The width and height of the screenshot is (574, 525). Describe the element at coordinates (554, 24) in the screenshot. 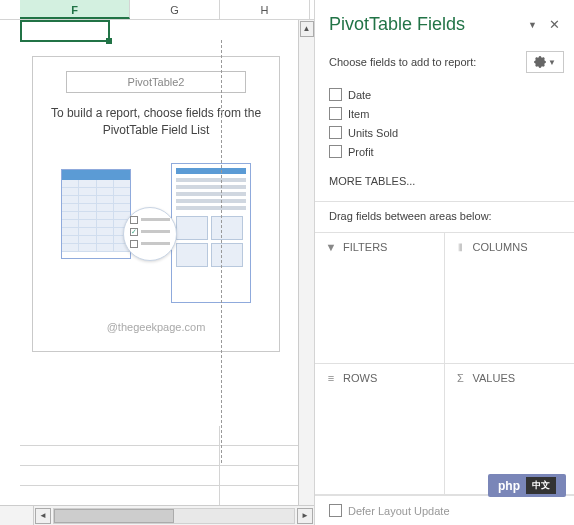

I see `close-icon: ✕` at that location.